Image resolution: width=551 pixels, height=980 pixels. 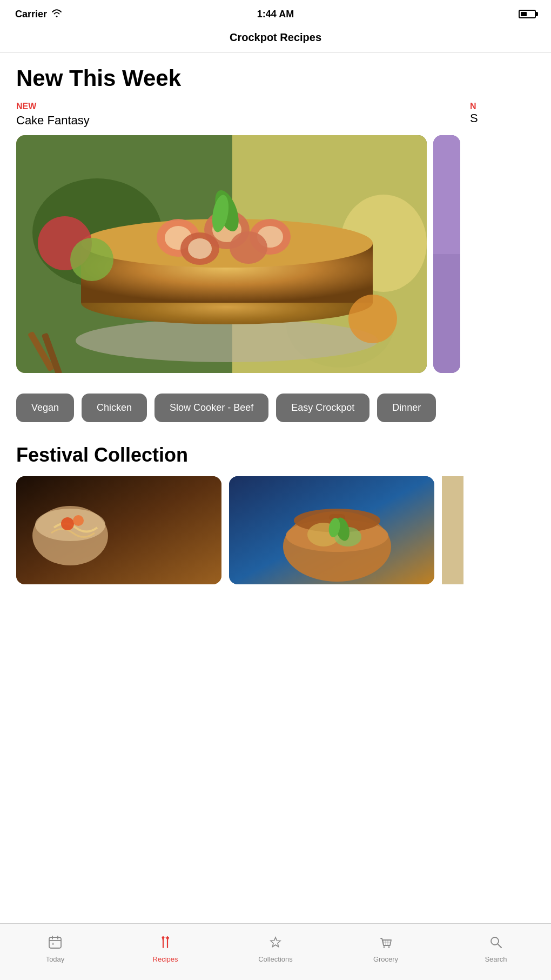 I want to click on tag-vegan: Vegan, so click(x=45, y=408).